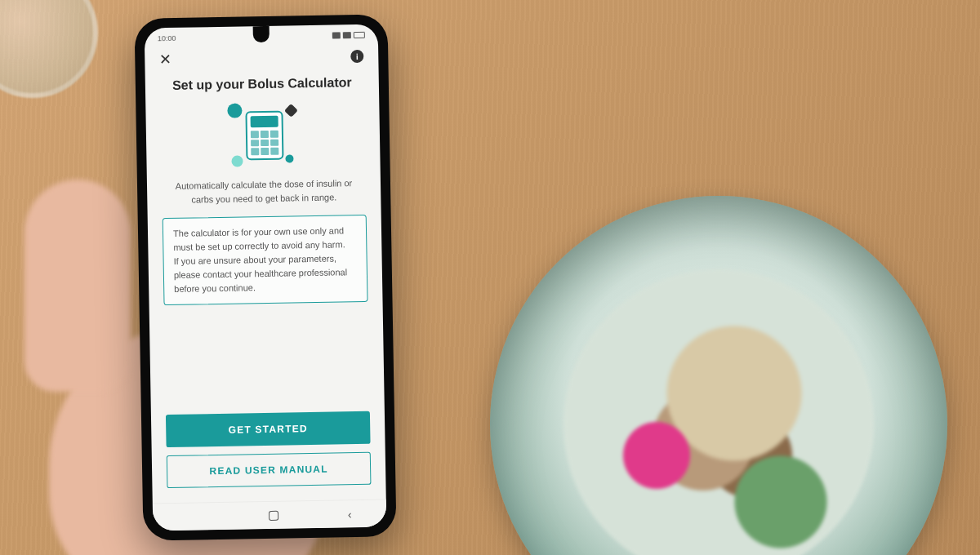  I want to click on nav-home-icon, so click(274, 515).